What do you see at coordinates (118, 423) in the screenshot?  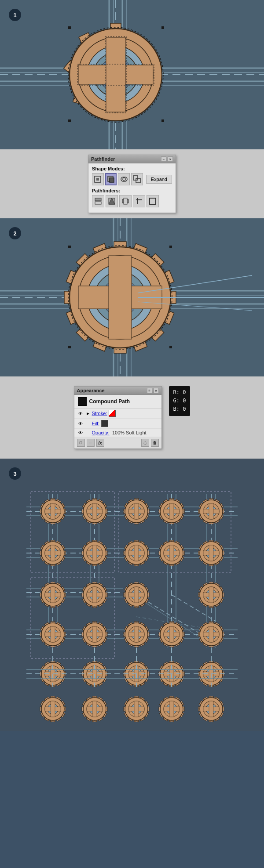 I see `fill-row-1: 👁 Fill:` at bounding box center [118, 423].